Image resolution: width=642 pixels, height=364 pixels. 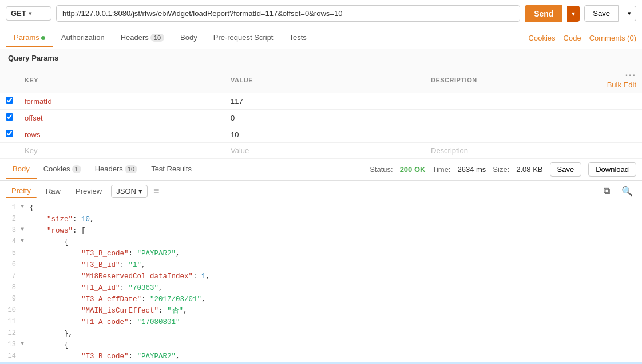 What do you see at coordinates (9, 80) in the screenshot?
I see `th-checkbox` at bounding box center [9, 80].